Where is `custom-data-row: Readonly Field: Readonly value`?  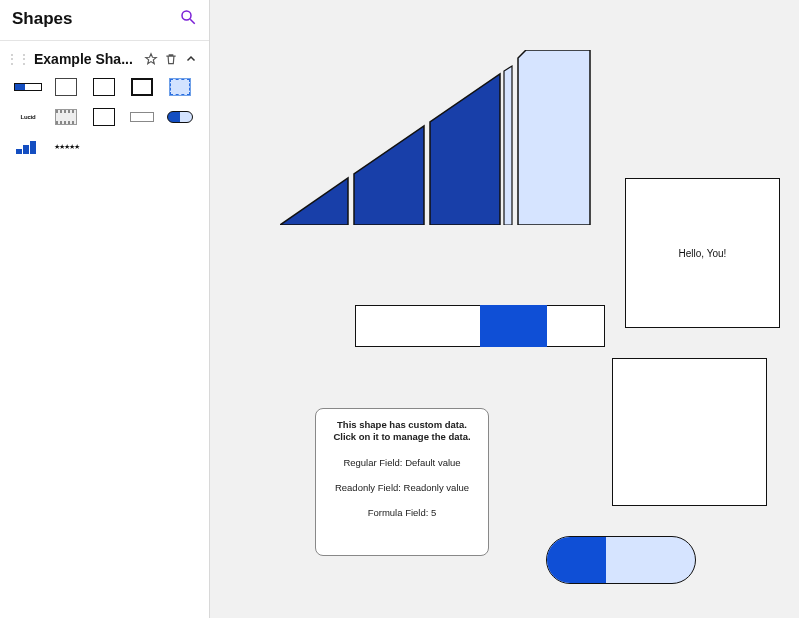 custom-data-row: Readonly Field: Readonly value is located at coordinates (402, 488).